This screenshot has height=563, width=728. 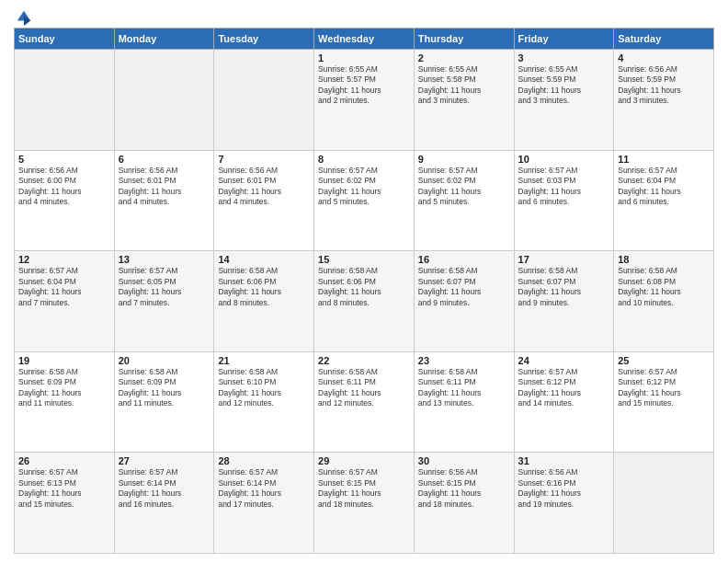 I want to click on day-cell: 31Sunrise: 6:56 AM Sunset: 6:16 PM Dayli…, so click(x=564, y=503).